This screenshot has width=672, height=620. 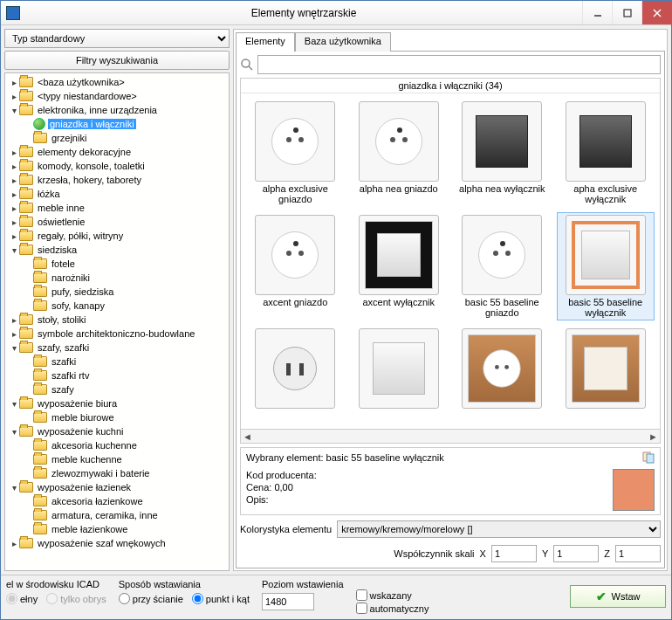 What do you see at coordinates (295, 141) in the screenshot?
I see `thumbnail` at bounding box center [295, 141].